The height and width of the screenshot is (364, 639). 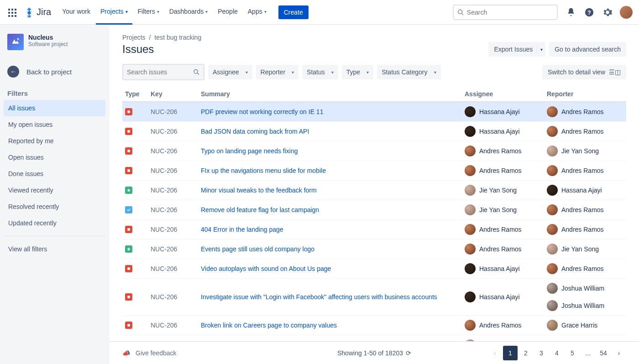 What do you see at coordinates (626, 12) in the screenshot?
I see `user-avatar` at bounding box center [626, 12].